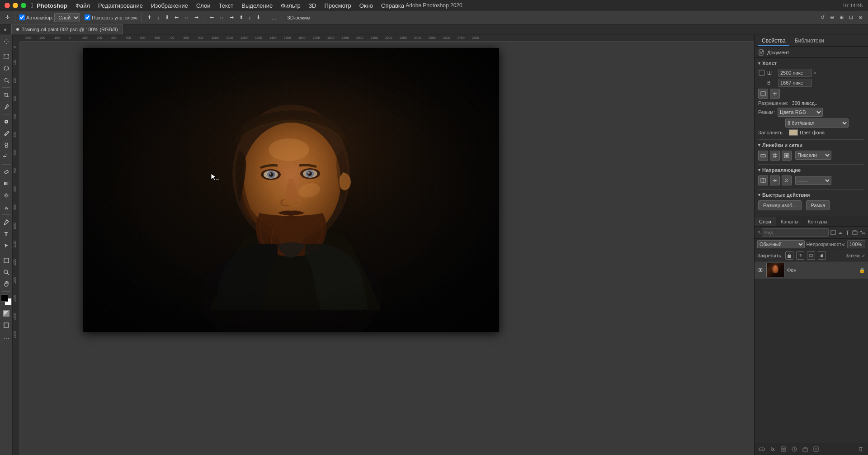  Describe the element at coordinates (6, 339) in the screenshot. I see `extra-tool-btn: ⋯` at that location.